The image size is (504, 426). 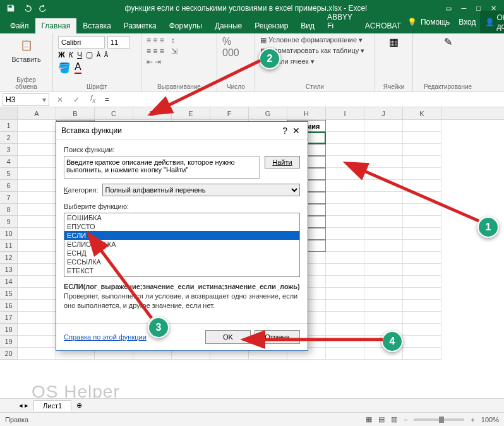 I want to click on row-header: 13, so click(x=9, y=270).